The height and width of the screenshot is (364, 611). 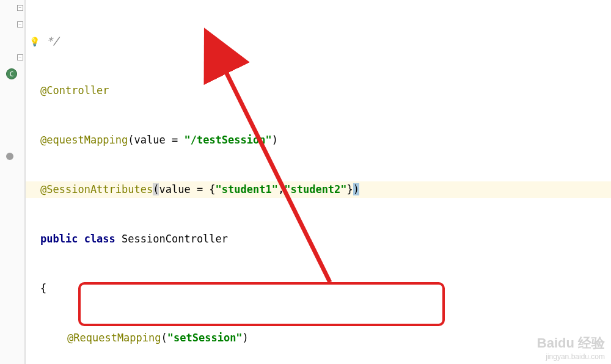 What do you see at coordinates (262, 304) in the screenshot?
I see `highlight-box` at bounding box center [262, 304].